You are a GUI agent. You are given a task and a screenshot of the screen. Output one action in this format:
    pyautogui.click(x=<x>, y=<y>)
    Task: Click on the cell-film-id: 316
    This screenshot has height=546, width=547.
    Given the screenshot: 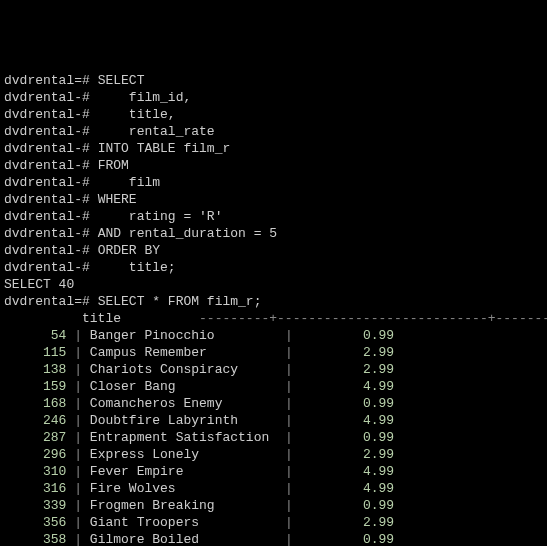 What is the action you would take?
    pyautogui.click(x=35, y=488)
    